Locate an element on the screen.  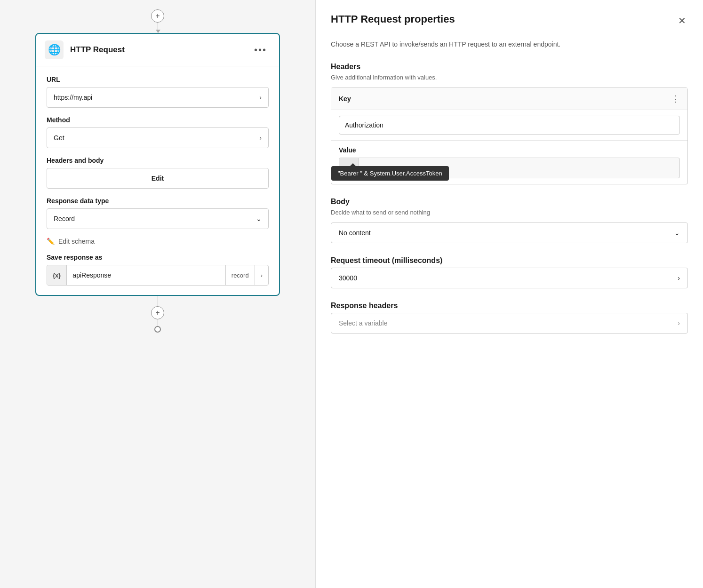
fx-tooltip: "Bearer " & System.User.AccessToken is located at coordinates (390, 173).